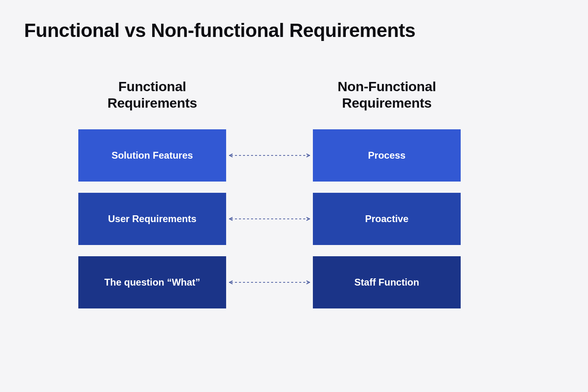  I want to click on diagram-row: Solution Features Process, so click(270, 155).